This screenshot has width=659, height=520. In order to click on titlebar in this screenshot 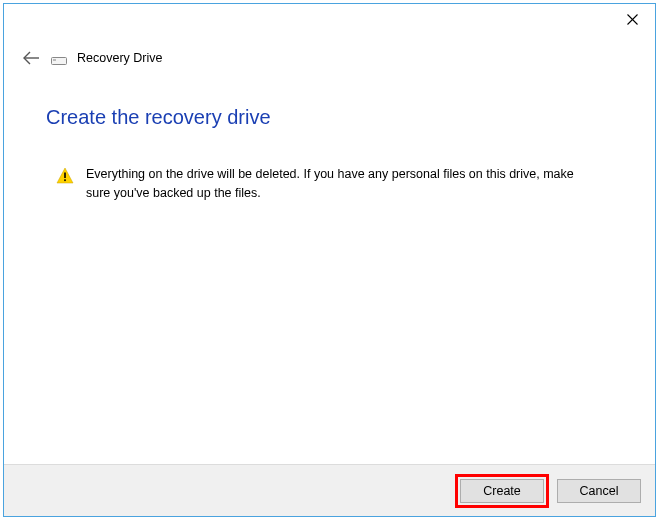, I will do `click(330, 21)`.